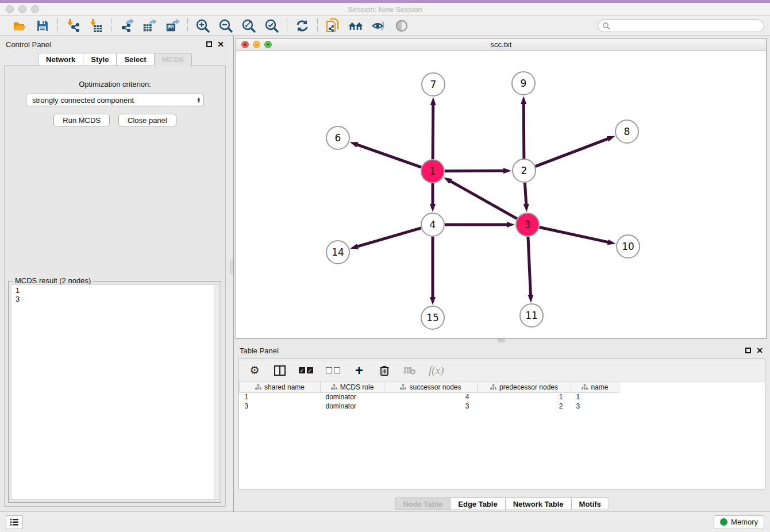  I want to click on deselect-all-button, so click(333, 371).